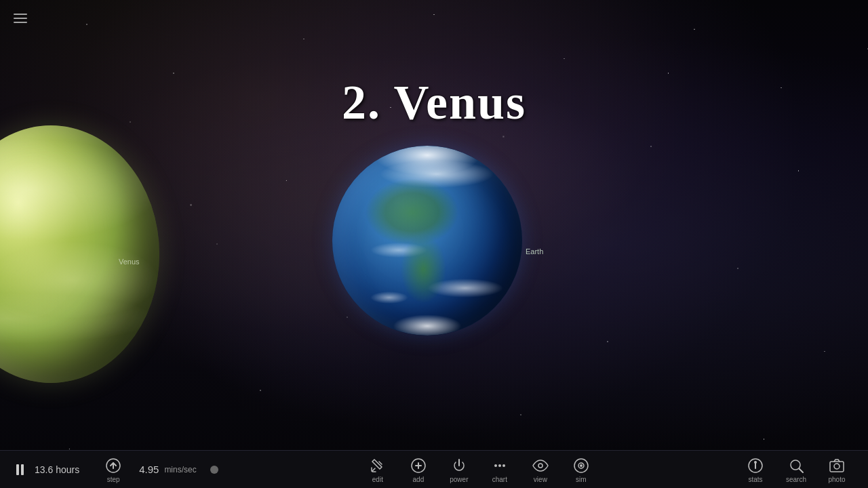  What do you see at coordinates (418, 466) in the screenshot?
I see `add-icon` at bounding box center [418, 466].